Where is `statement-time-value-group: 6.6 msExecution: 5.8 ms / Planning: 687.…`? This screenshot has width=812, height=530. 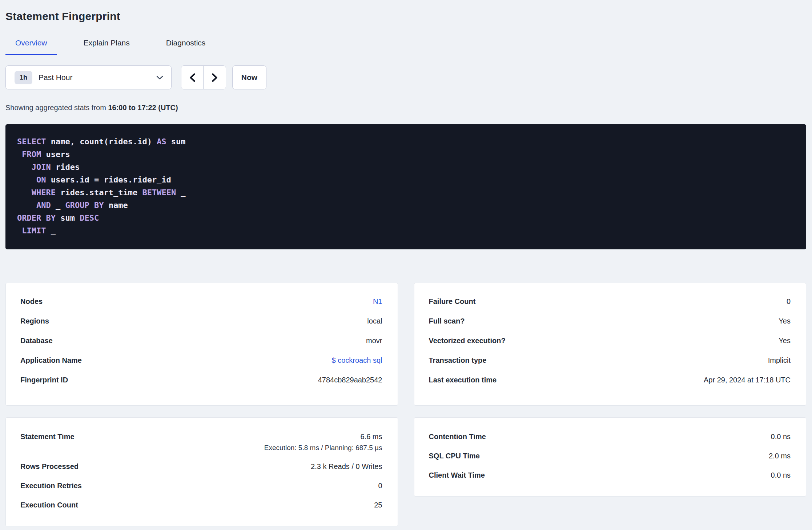 statement-time-value-group: 6.6 msExecution: 5.8 ms / Planning: 687.… is located at coordinates (323, 442).